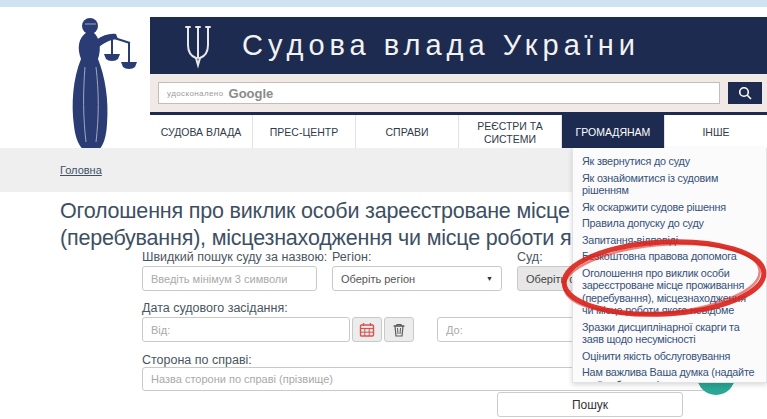 The height and width of the screenshot is (419, 767). Describe the element at coordinates (352, 257) in the screenshot. I see `region-label: Регіон:` at that location.